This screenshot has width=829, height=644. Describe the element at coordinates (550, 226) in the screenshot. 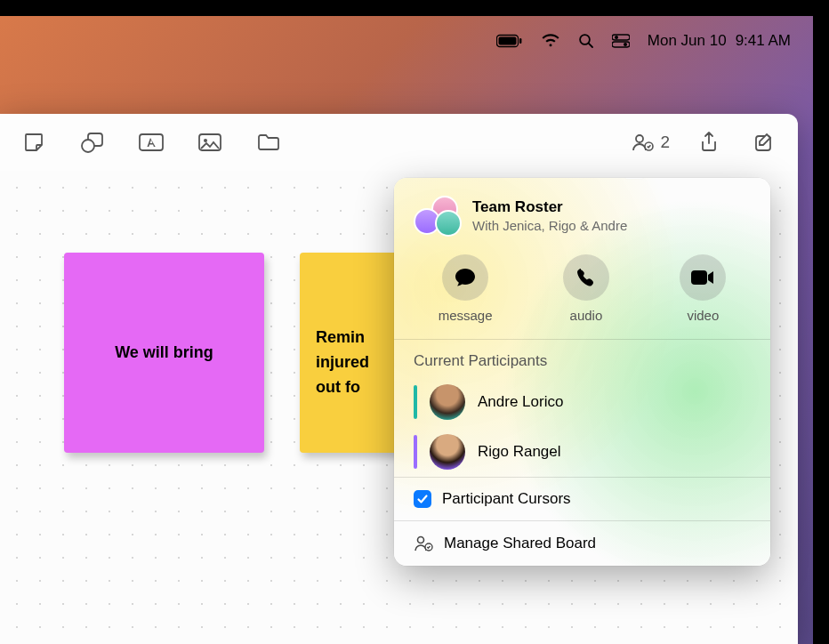

I see `popover-subtitle: With Jenica, Rigo & Andre` at that location.